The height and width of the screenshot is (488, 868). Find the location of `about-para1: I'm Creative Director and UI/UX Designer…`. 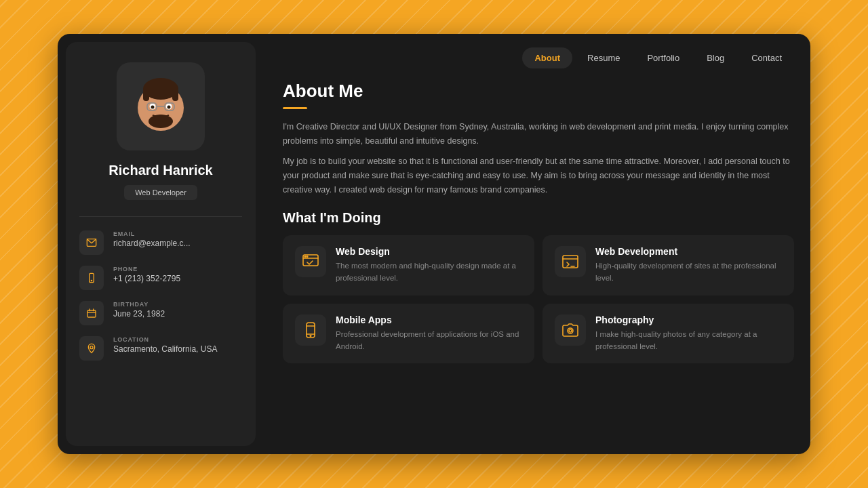

about-para1: I'm Creative Director and UI/UX Designer… is located at coordinates (538, 134).